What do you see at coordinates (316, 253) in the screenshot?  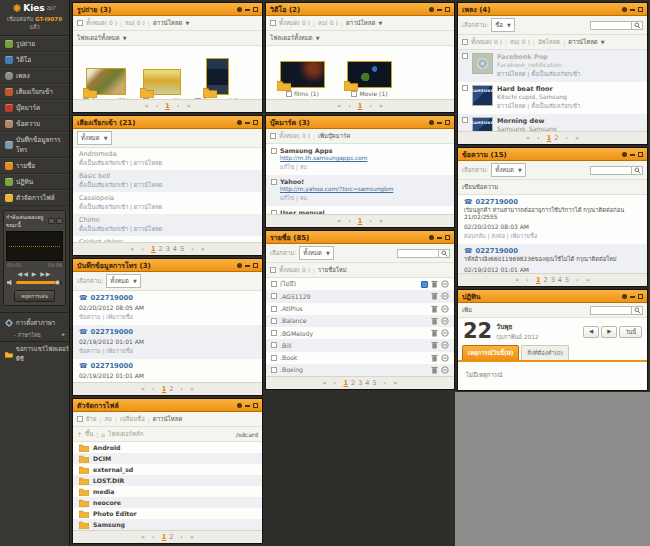 I see `contacts-filter-dropdown: ทั้งหมด▼` at bounding box center [316, 253].